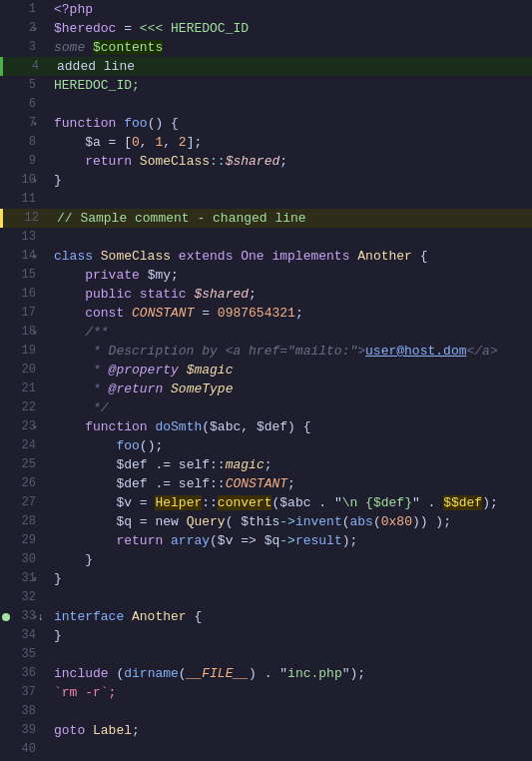 The height and width of the screenshot is (761, 532). Describe the element at coordinates (23, 10) in the screenshot. I see `line-number: 1` at that location.